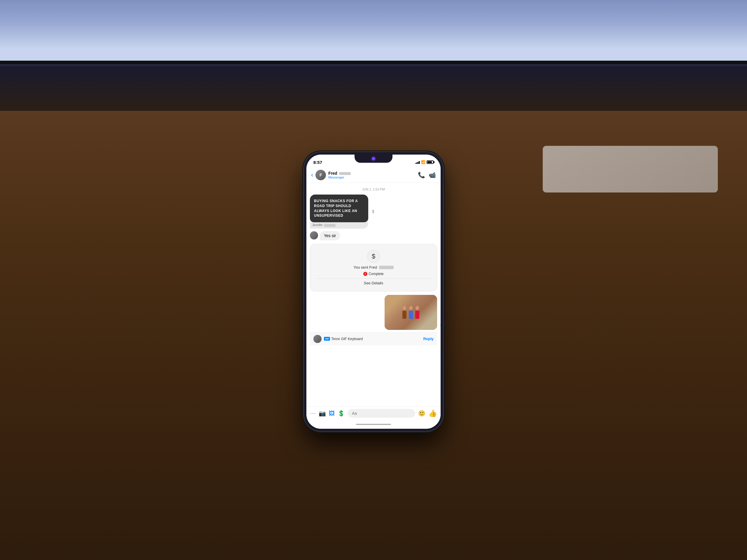  I want to click on battery-icon, so click(430, 162).